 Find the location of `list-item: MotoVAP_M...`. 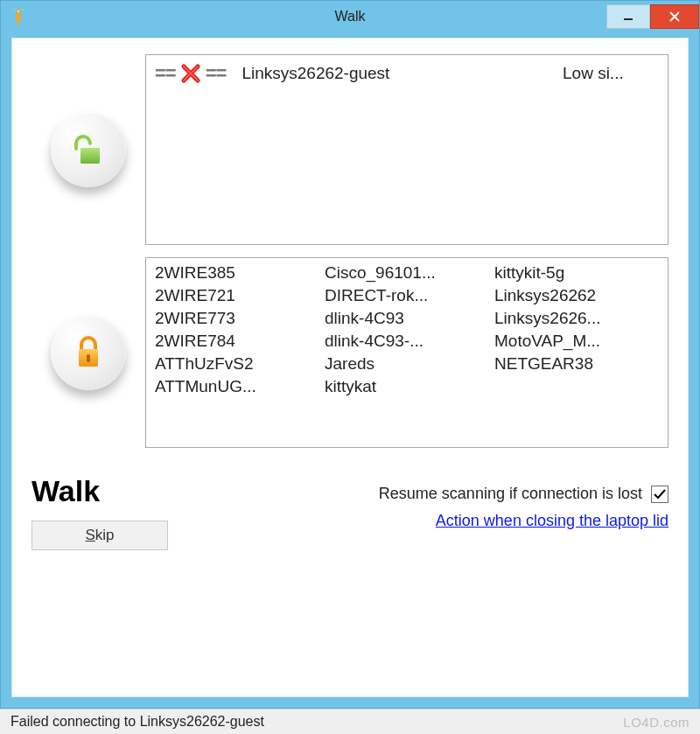

list-item: MotoVAP_M... is located at coordinates (577, 341).